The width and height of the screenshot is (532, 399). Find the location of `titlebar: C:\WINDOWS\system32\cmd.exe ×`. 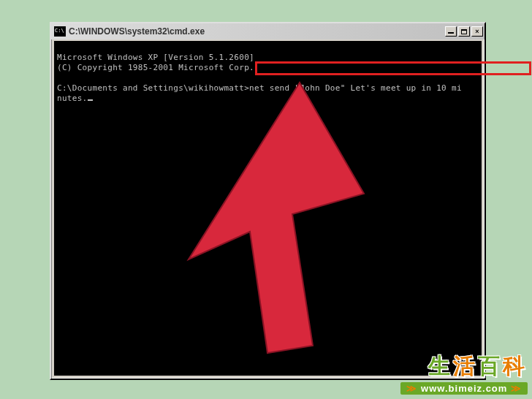

titlebar: C:\WINDOWS\system32\cmd.exe × is located at coordinates (267, 31).